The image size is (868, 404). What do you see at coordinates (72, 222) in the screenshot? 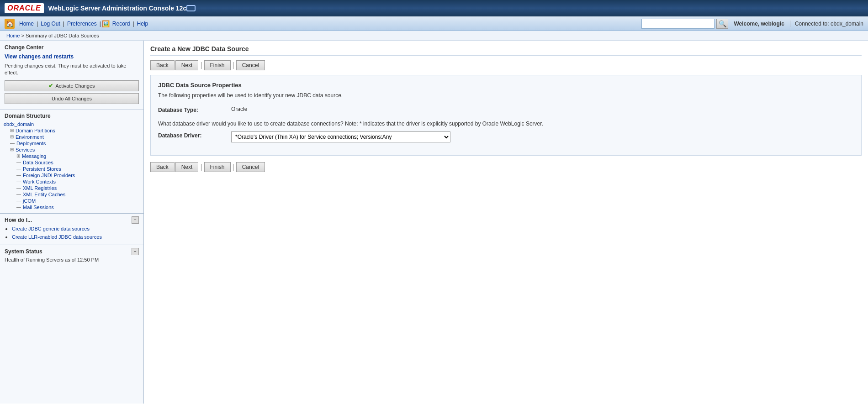
I see `sidebar: Change Center View changes and restarts …` at bounding box center [72, 222].